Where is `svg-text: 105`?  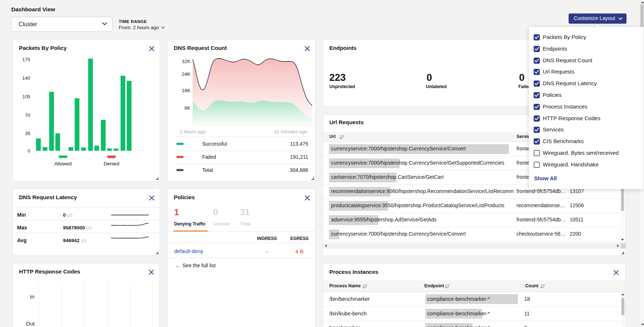
svg-text: 105 is located at coordinates (26, 97).